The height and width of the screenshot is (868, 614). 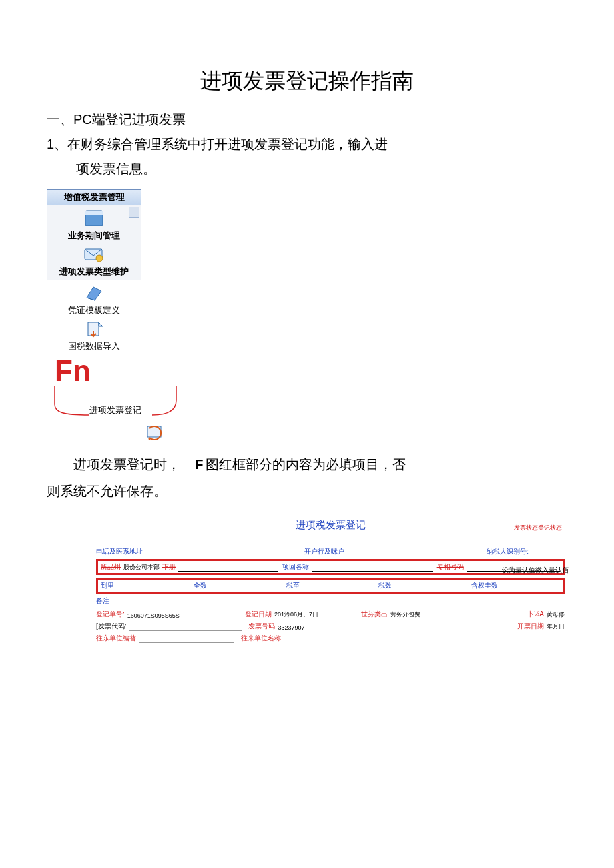 I want to click on fn-annotation: Fn 进项发票登记, so click(x=116, y=388).